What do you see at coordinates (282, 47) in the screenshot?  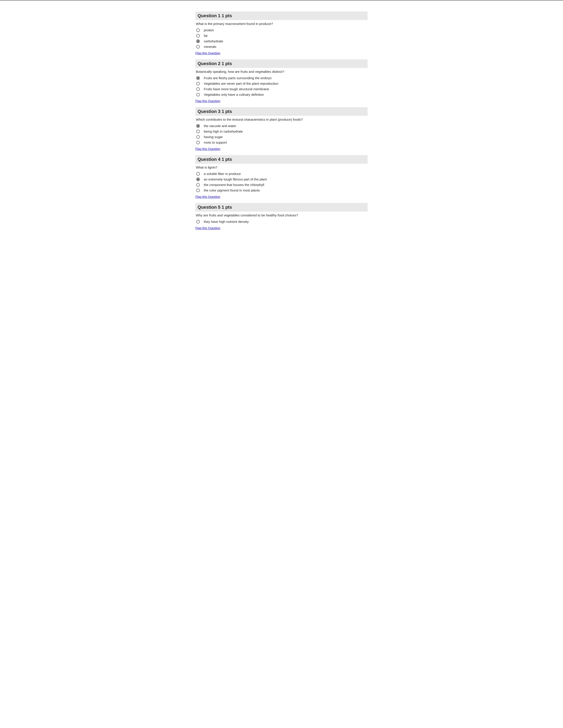 I see `option-item-1-3: minerals` at bounding box center [282, 47].